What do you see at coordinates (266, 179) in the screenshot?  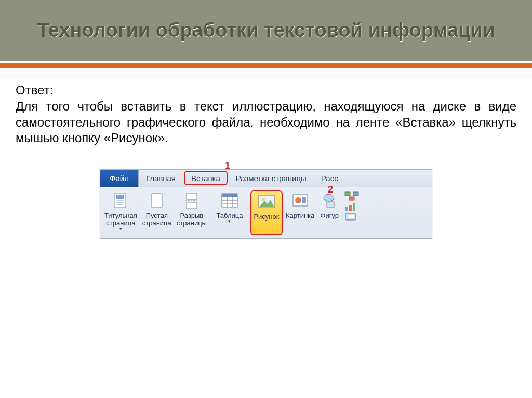 I see `ribbon-tabs: 1 2 Файл Главная Вставка Разметка страни…` at bounding box center [266, 179].